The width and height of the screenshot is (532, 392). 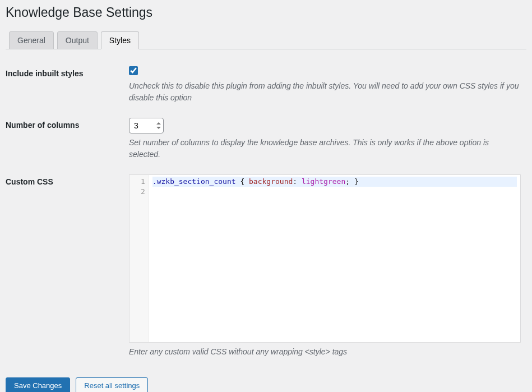 What do you see at coordinates (325, 149) in the screenshot?
I see `columns-desc: Set number of columns to display the kno…` at bounding box center [325, 149].